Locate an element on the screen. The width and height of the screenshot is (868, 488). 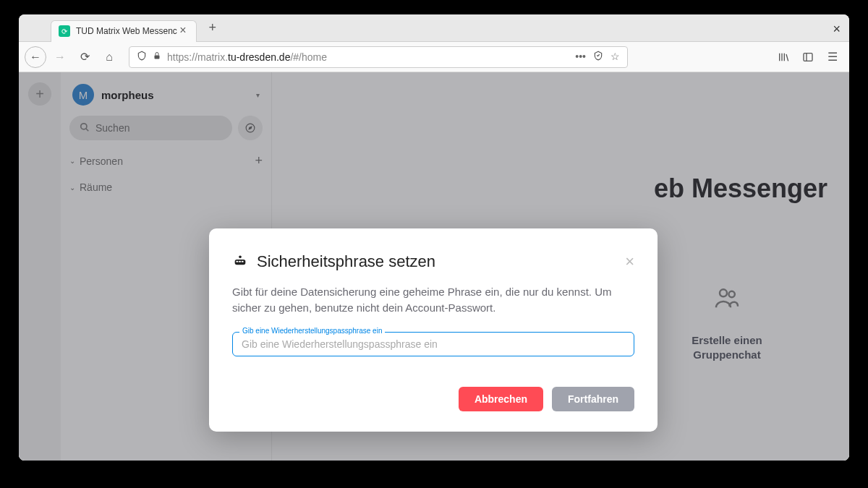
modal-title: Sicherheitsphrase setzen is located at coordinates (437, 262).